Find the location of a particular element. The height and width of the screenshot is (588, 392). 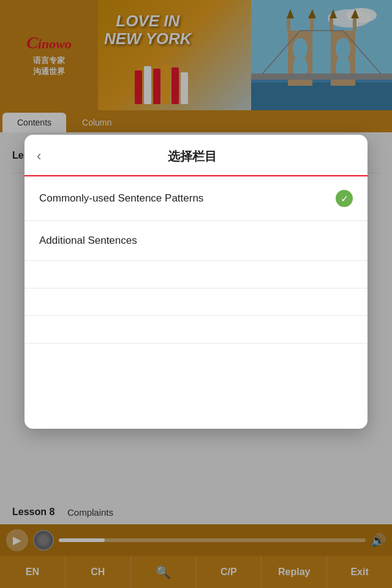

modal-item-1: Additional Sentences is located at coordinates (196, 241).